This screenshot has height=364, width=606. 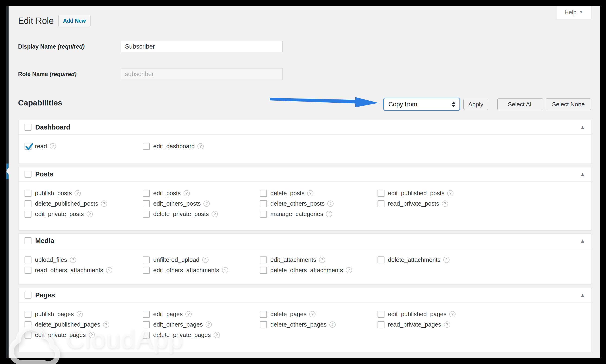 What do you see at coordinates (568, 104) in the screenshot?
I see `select-none-button: Select None` at bounding box center [568, 104].